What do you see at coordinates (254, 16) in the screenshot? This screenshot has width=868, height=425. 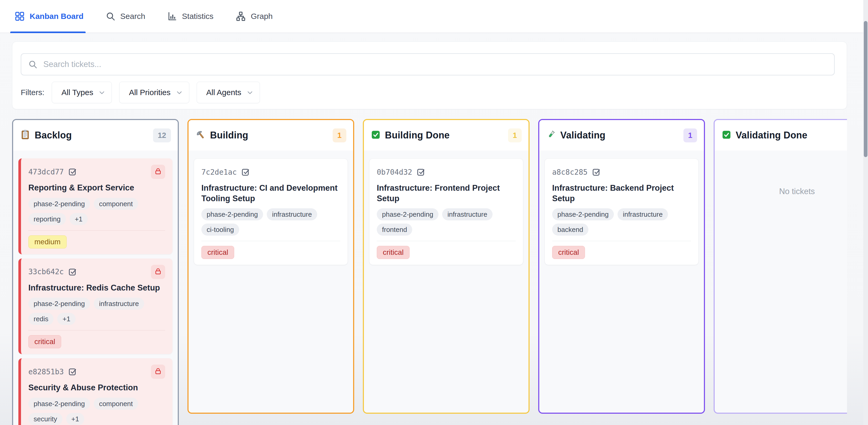 I see `tab-graph: Graph` at bounding box center [254, 16].